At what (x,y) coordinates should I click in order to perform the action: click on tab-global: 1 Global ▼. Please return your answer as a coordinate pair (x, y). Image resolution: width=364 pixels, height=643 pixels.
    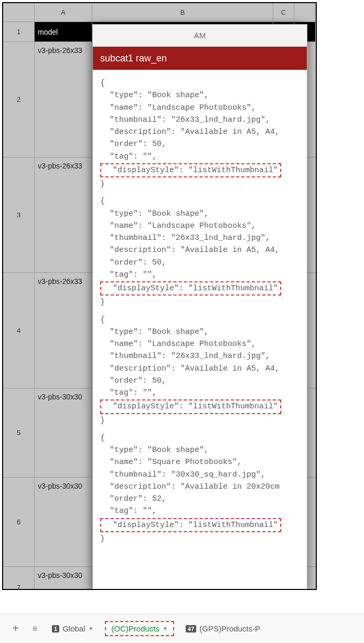
    Looking at the image, I should click on (72, 629).